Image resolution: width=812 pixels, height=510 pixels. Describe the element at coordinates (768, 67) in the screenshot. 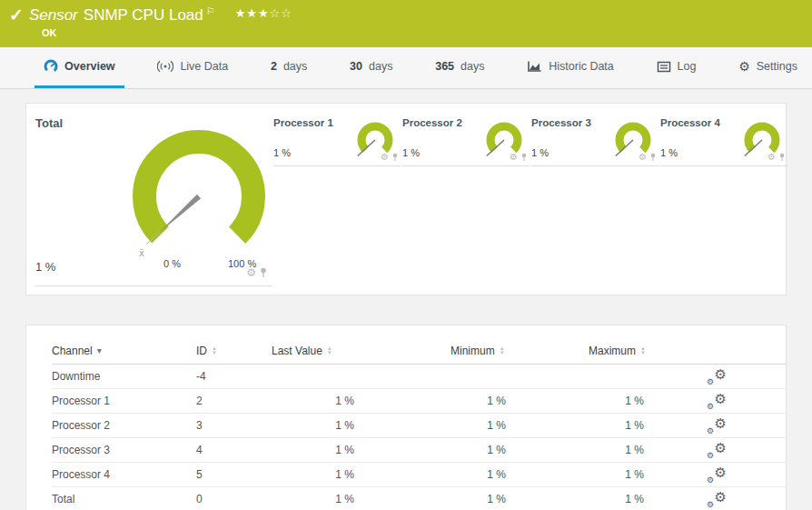

I see `tab-settings: ⚙ Settings` at that location.